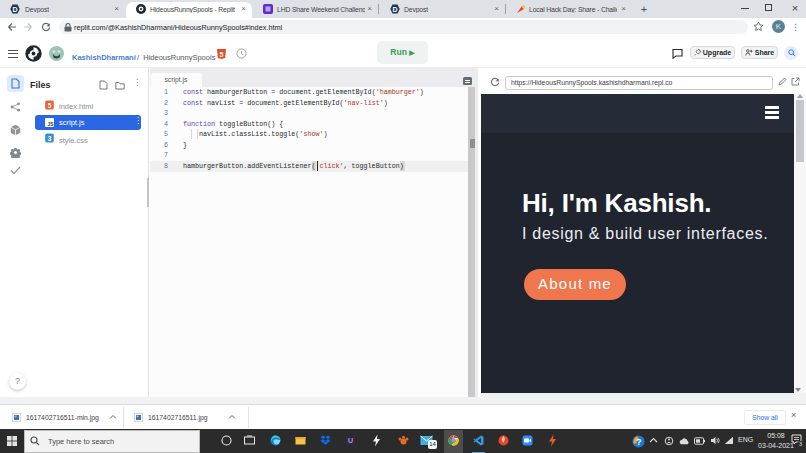  Describe the element at coordinates (350, 440) in the screenshot. I see `svg-text: U` at that location.